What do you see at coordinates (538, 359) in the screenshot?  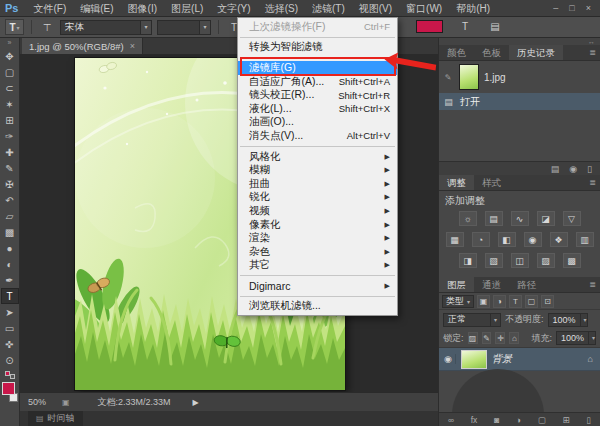 I see `layer-name: 背景` at bounding box center [538, 359].